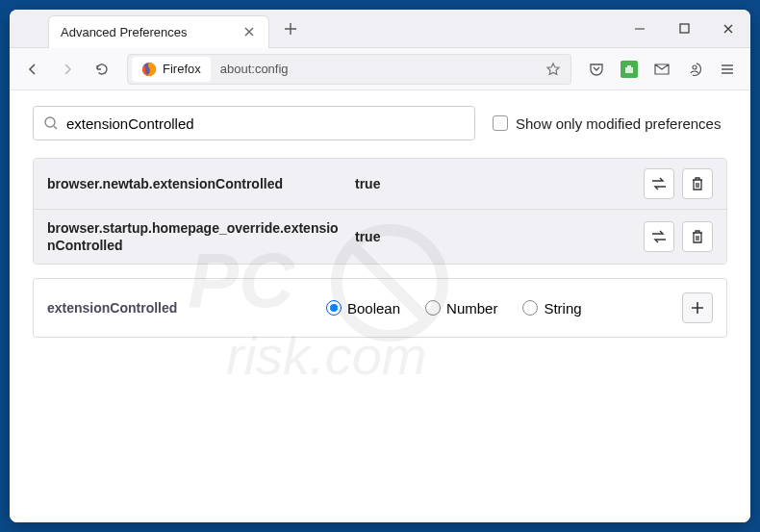  I want to click on back-button, so click(33, 69).